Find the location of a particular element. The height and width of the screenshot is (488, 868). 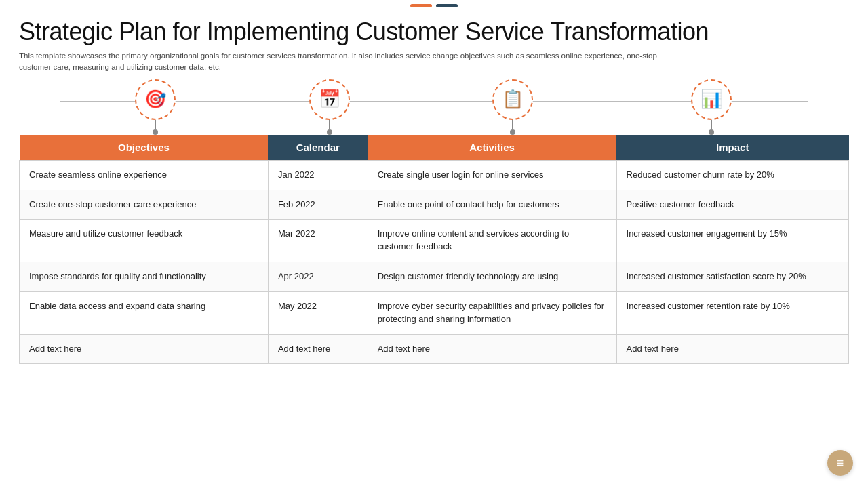

header-objectives: Objectives is located at coordinates (144, 148).